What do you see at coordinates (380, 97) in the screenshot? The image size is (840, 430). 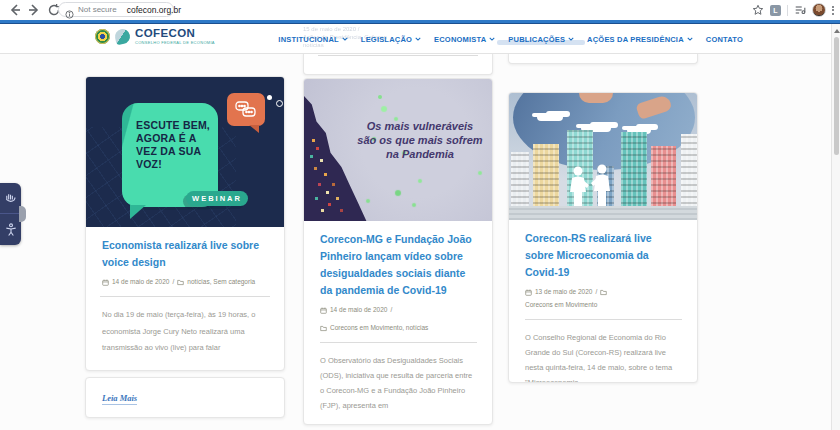 I see `virus-dots-graphic` at bounding box center [380, 97].